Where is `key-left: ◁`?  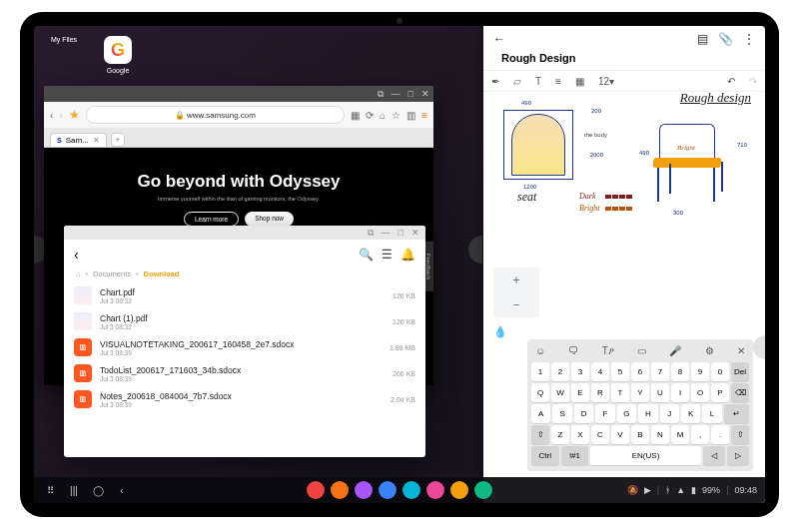
key-left: ◁ is located at coordinates (714, 455).